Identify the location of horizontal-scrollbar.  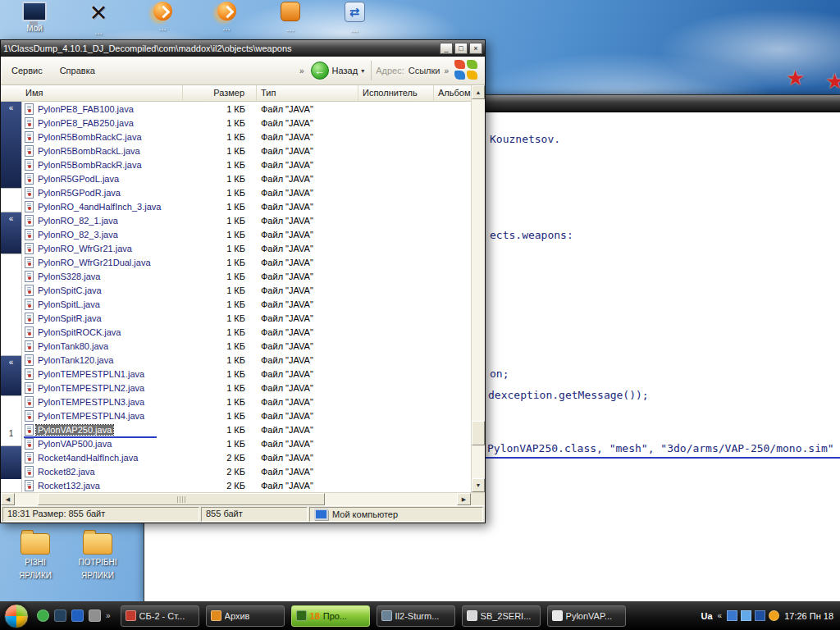
(243, 499).